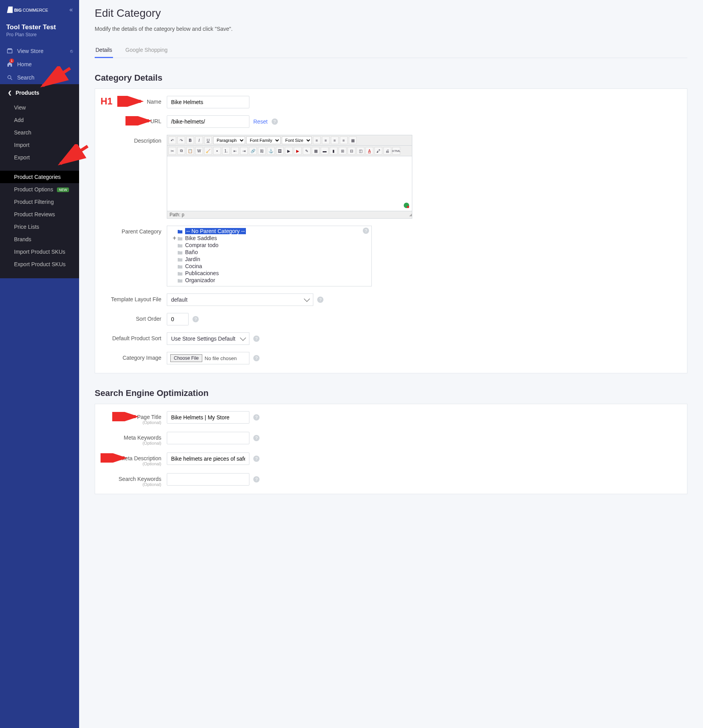  What do you see at coordinates (226, 151) in the screenshot?
I see `number-list-icon: 1.` at bounding box center [226, 151].